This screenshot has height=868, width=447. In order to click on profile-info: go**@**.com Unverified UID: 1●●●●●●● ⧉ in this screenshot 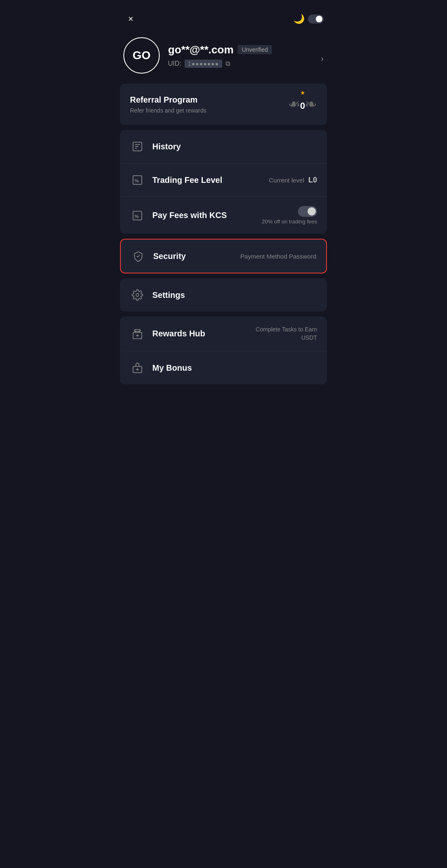, I will do `click(246, 55)`.